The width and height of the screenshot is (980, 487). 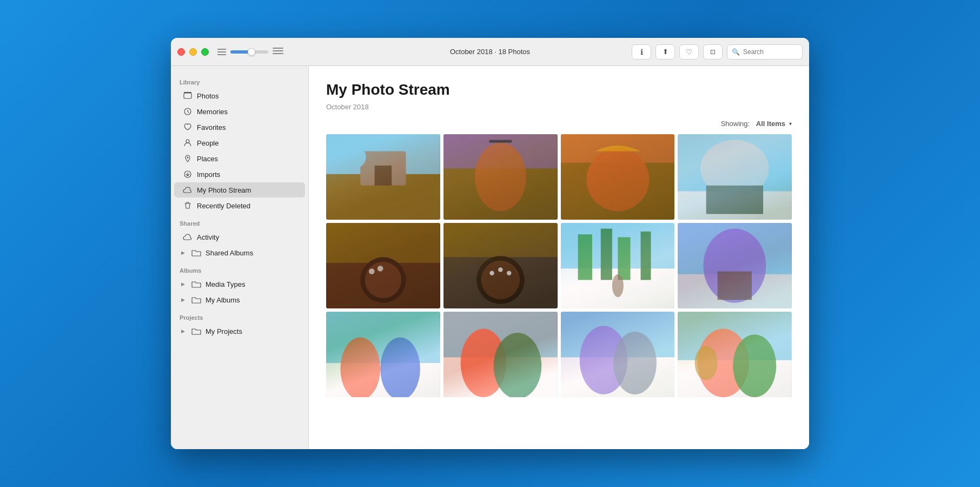 I want to click on trash-icon, so click(x=188, y=206).